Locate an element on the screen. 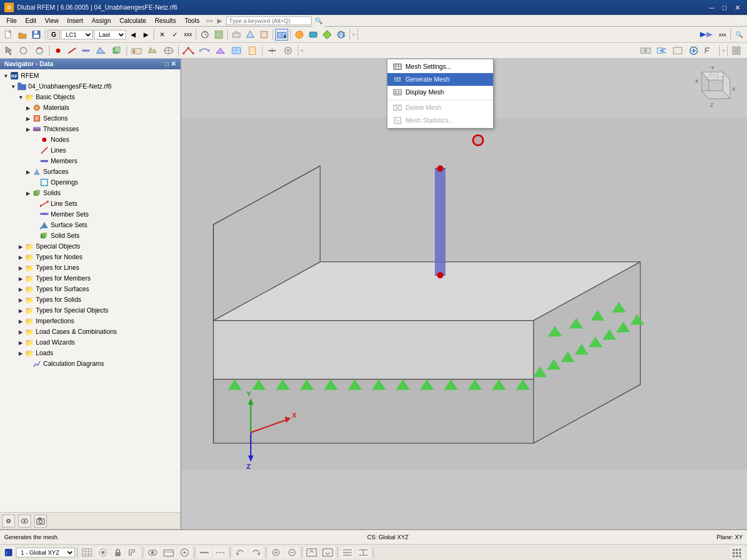 The width and height of the screenshot is (747, 560). tree-item-openings: Openings is located at coordinates (90, 182).